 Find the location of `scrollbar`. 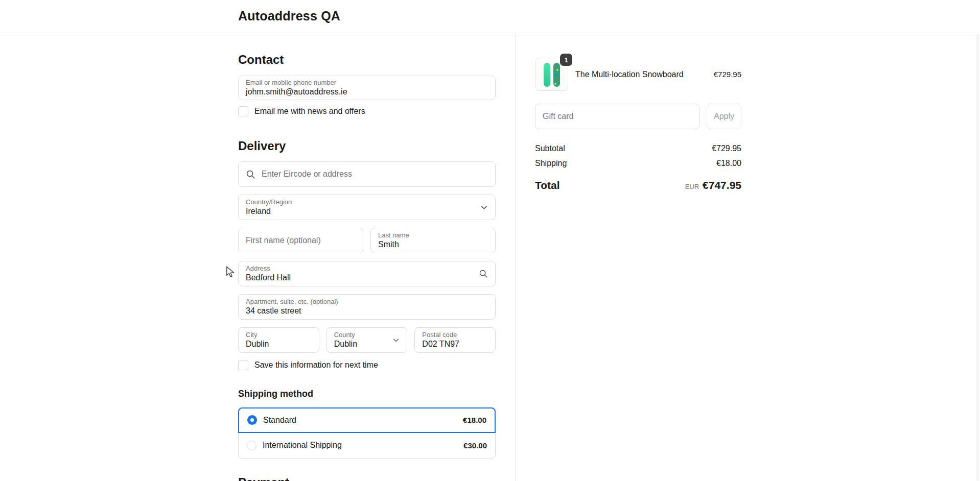

scrollbar is located at coordinates (978, 257).